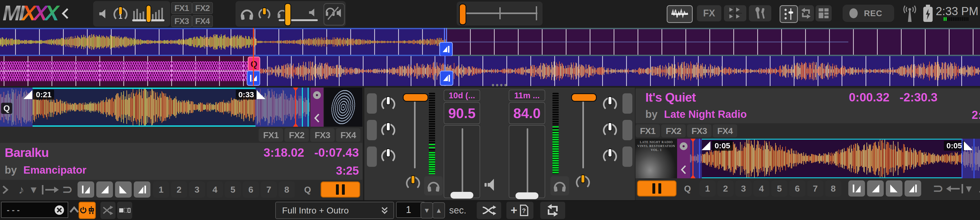 This screenshot has width=980, height=220. What do you see at coordinates (910, 14) in the screenshot?
I see `broadcast-icon` at bounding box center [910, 14].